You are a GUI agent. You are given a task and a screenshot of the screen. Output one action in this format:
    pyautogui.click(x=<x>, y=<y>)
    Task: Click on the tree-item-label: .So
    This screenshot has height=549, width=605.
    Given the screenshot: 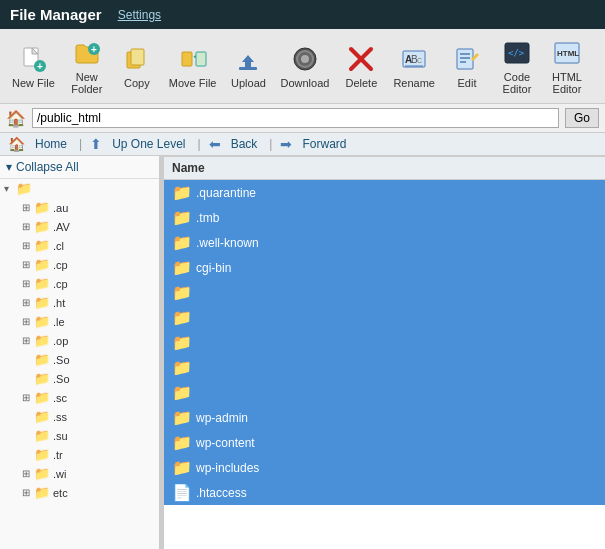 What is the action you would take?
    pyautogui.click(x=62, y=379)
    